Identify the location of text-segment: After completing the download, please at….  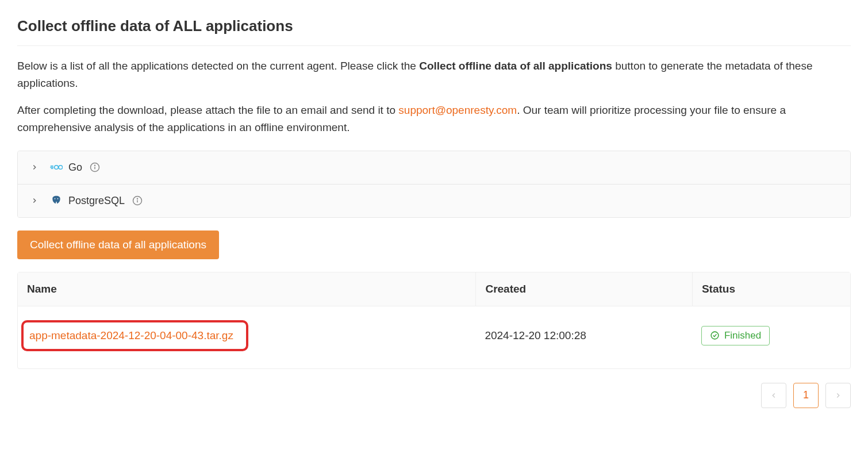
(208, 110).